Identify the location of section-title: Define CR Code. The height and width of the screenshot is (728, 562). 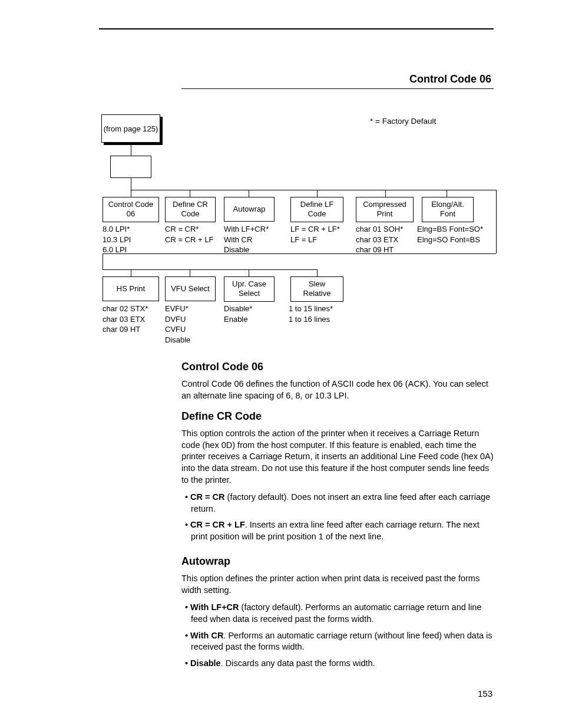
(338, 416).